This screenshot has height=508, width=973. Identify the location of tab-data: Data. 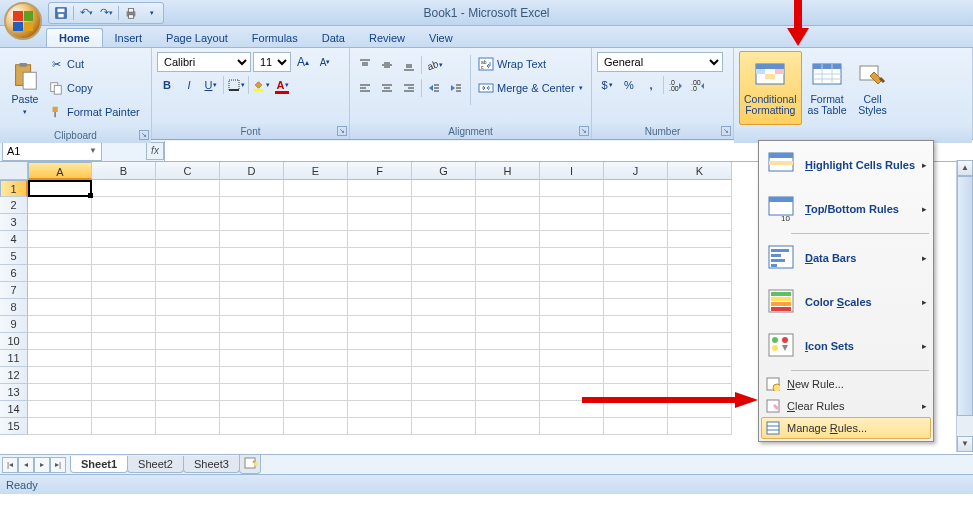
(334, 38).